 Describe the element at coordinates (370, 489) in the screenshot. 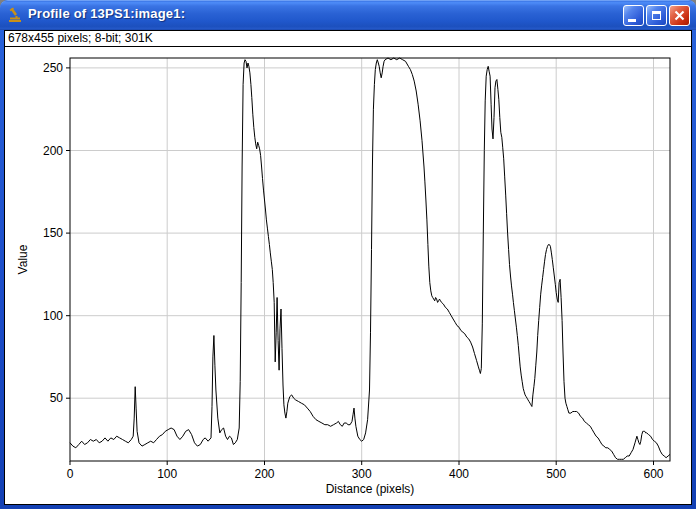

I see `x-axis-title: Distance (pixels)` at that location.